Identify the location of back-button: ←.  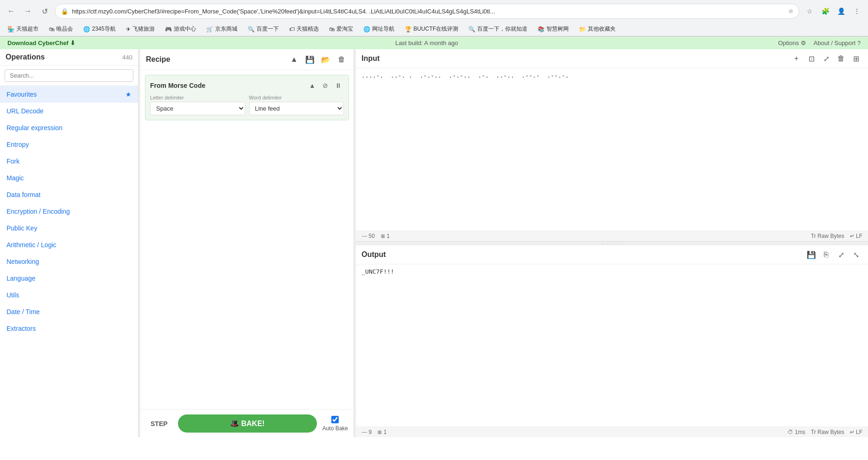
(11, 11).